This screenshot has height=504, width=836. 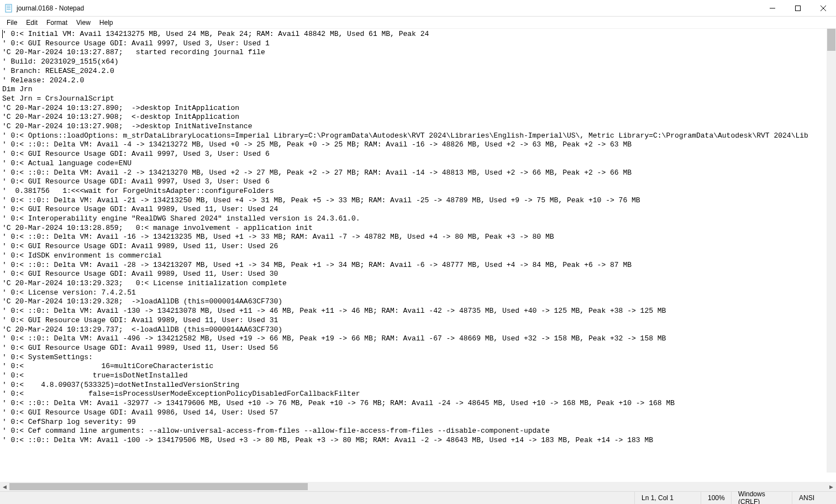 What do you see at coordinates (823, 8) in the screenshot?
I see `close-button` at bounding box center [823, 8].